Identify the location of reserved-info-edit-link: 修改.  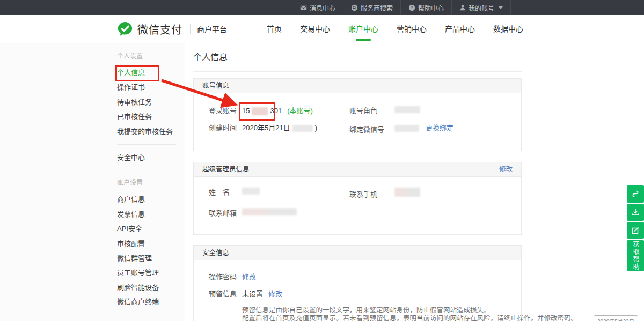
(275, 294).